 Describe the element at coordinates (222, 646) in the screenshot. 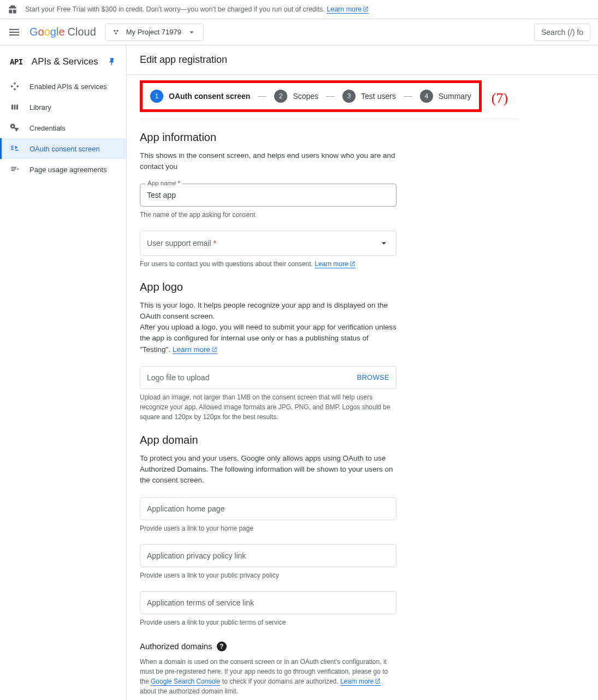

I see `help-icon: ?` at that location.